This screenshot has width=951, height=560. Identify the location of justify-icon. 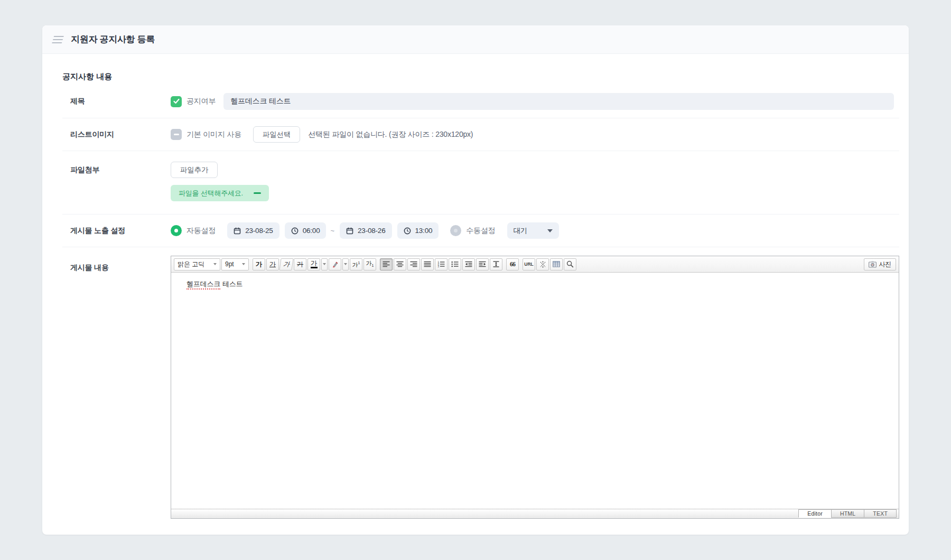
(427, 264).